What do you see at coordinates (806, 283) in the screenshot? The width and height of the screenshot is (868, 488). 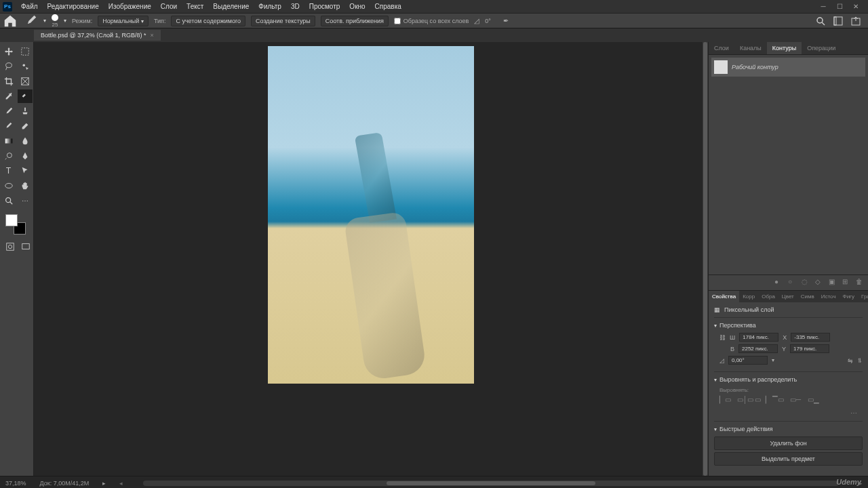 I see `selection-from-path-icon: ◌` at bounding box center [806, 283].